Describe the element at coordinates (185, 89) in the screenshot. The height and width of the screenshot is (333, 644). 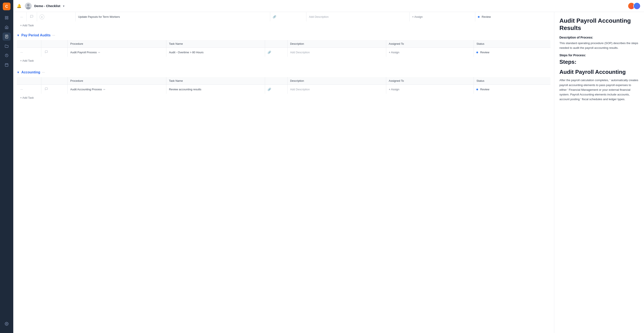
I see `task-name-label-a: Review accounting results` at that location.